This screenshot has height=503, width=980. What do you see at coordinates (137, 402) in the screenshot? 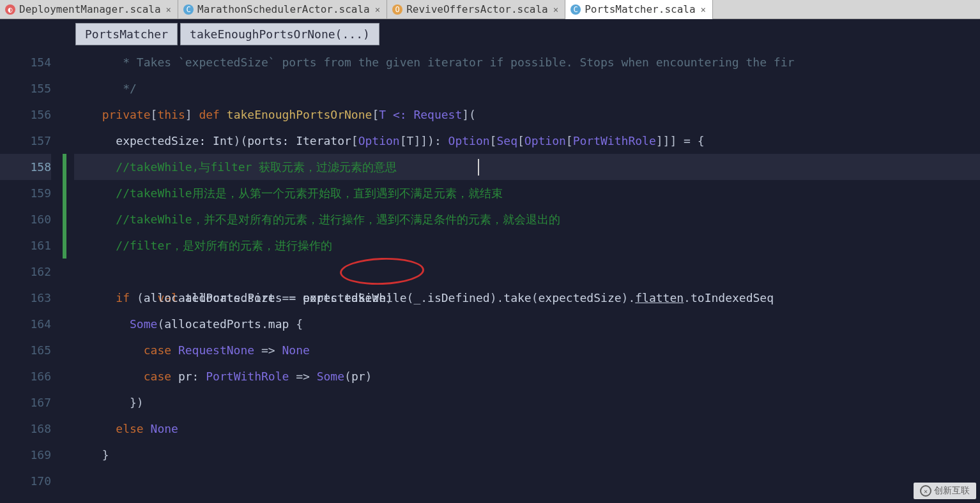
I see `brace: })` at bounding box center [137, 402].